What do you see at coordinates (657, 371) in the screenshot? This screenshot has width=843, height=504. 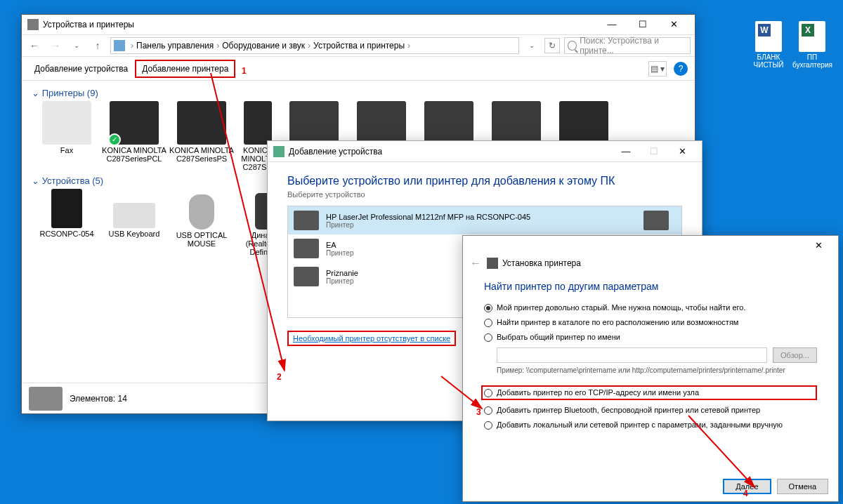 I see `example-text: Пример: \\computername\printername или h…` at bounding box center [657, 371].